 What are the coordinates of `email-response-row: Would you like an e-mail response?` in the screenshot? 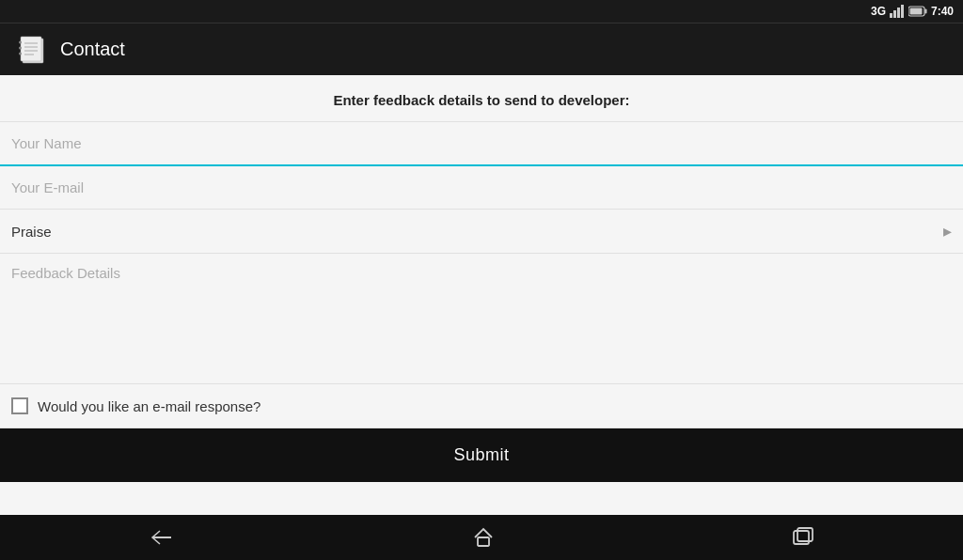 It's located at (482, 406).